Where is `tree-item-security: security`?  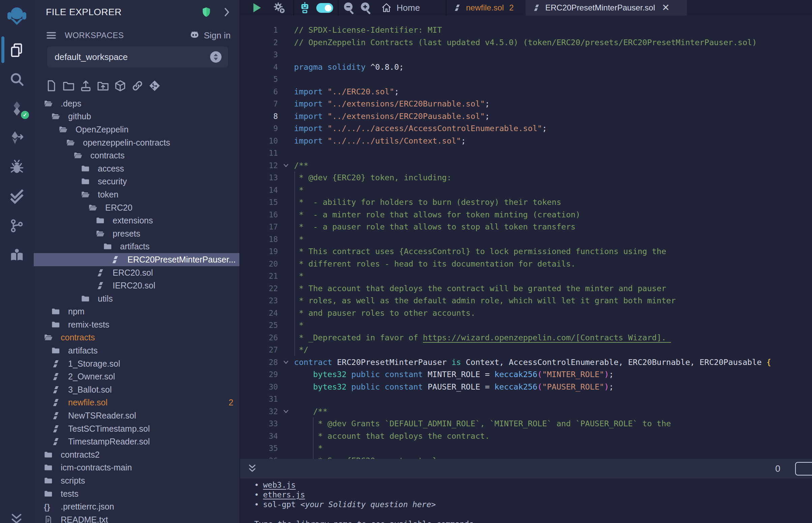 tree-item-security: security is located at coordinates (137, 182).